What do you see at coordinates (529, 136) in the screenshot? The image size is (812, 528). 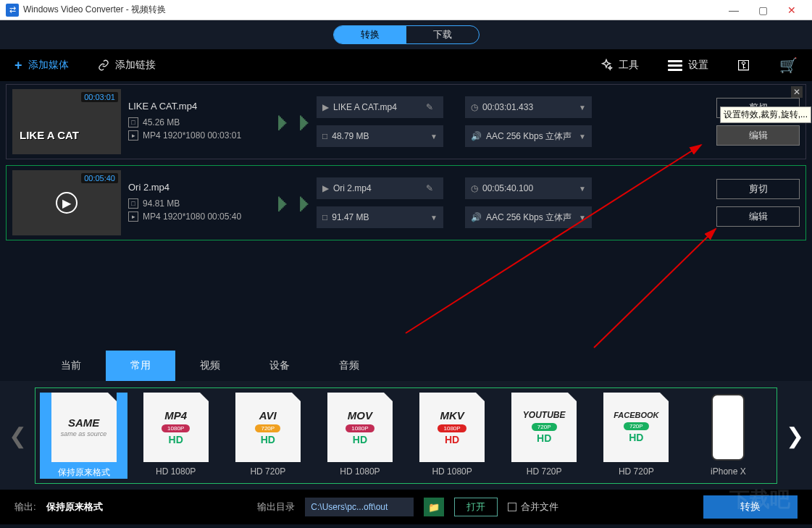 I see `output-audio: AAC 256 Kbps 立体声` at bounding box center [529, 136].